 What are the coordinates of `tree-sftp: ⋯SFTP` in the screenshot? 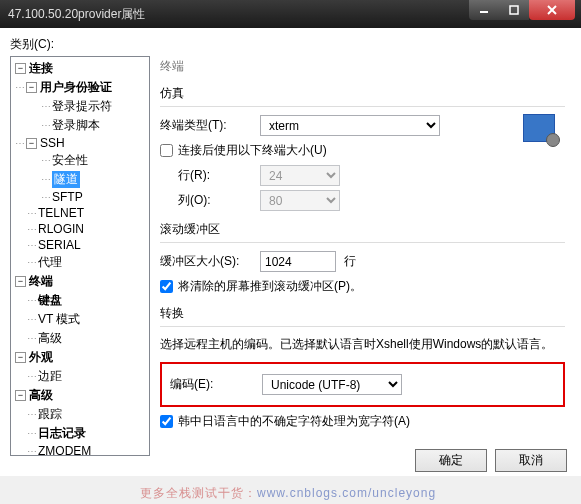 It's located at (80, 197).